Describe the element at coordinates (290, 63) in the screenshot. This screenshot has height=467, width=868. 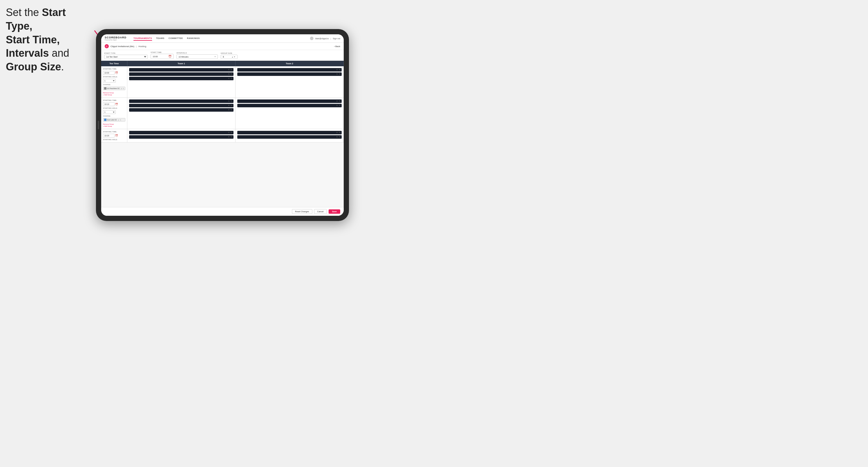
I see `header-team2: Team 2` at that location.